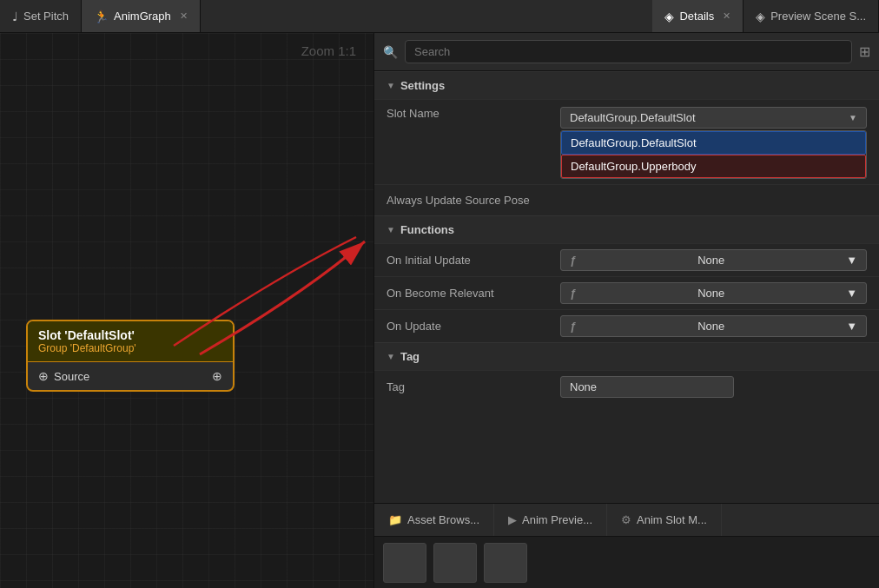 This screenshot has width=879, height=588. Describe the element at coordinates (558, 519) in the screenshot. I see `anim-preview-label: Anim Previe...` at that location.